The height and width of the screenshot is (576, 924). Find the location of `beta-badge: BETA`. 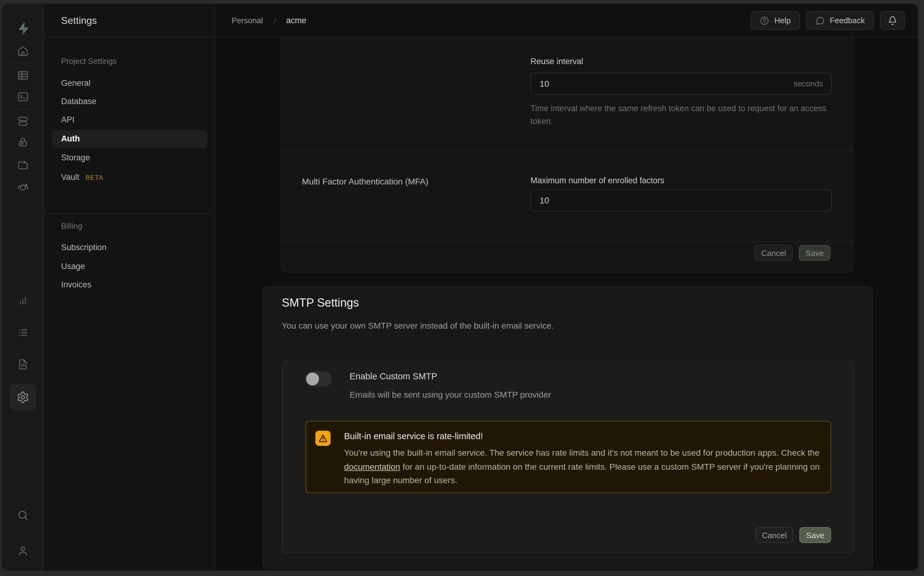

beta-badge: BETA is located at coordinates (94, 178).